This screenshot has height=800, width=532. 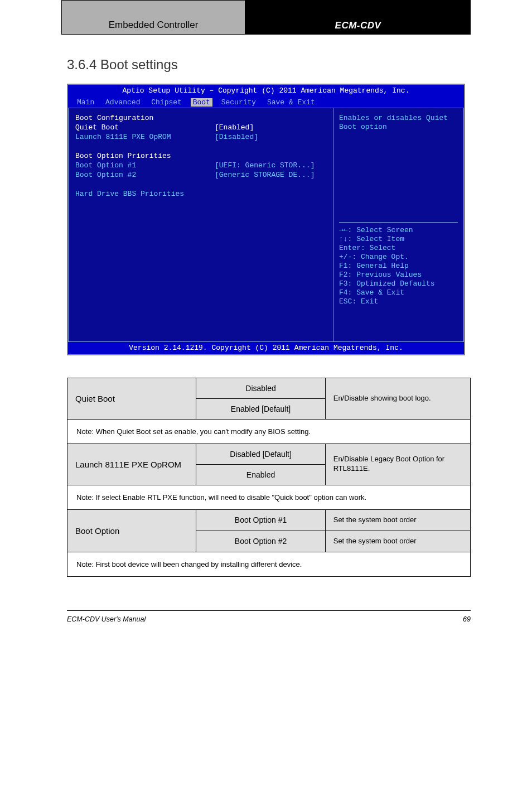 What do you see at coordinates (166, 103) in the screenshot?
I see `bios-tab-chipset: Chipset` at bounding box center [166, 103].